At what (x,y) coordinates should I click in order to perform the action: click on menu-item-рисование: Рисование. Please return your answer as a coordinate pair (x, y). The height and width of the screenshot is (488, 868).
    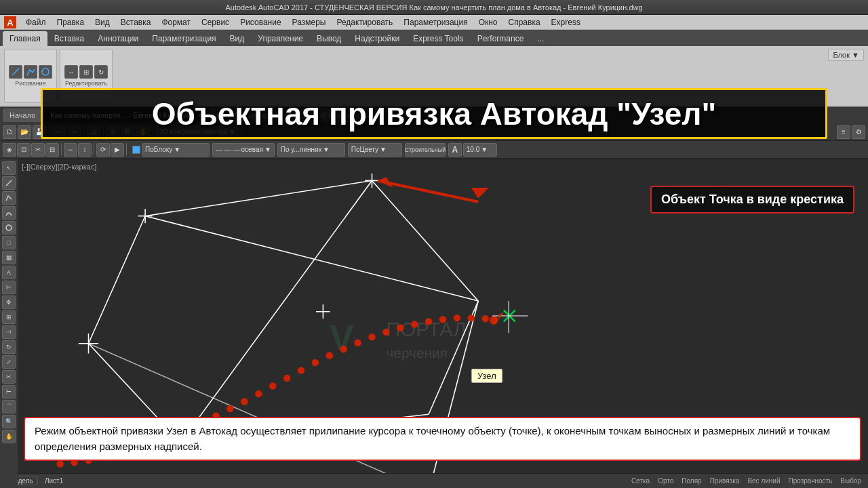
    Looking at the image, I should click on (260, 22).